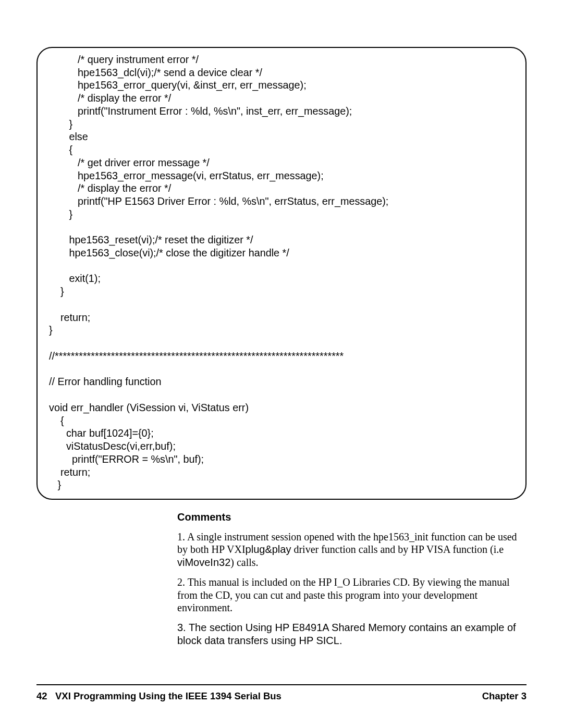  What do you see at coordinates (268, 549) in the screenshot?
I see `comment-1-plugplay: plug&play` at bounding box center [268, 549].